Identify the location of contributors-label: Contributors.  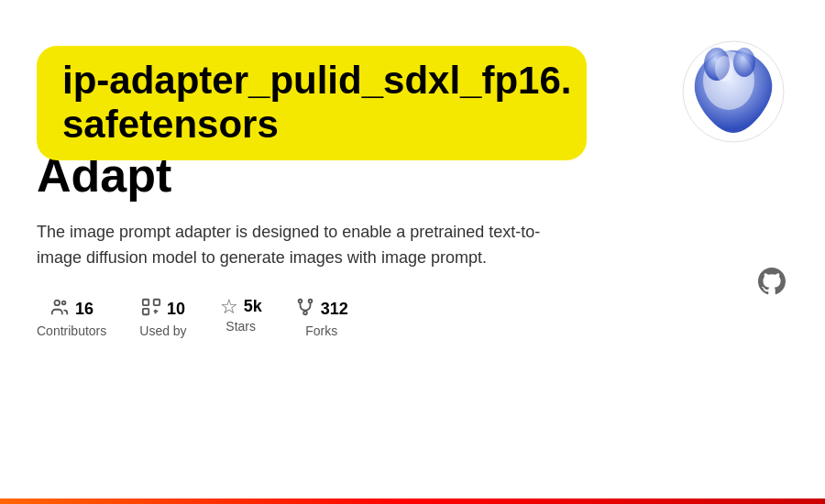
(72, 331).